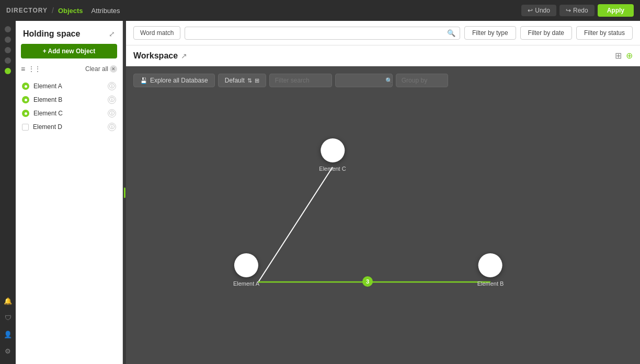 This screenshot has width=640, height=364. Describe the element at coordinates (616, 10) in the screenshot. I see `apply-button: Apply` at that location.